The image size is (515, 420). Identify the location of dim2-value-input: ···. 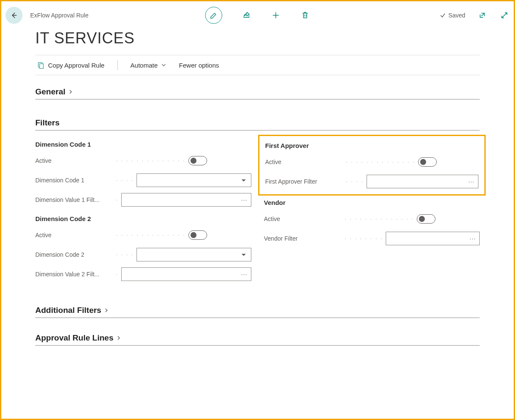
(186, 274).